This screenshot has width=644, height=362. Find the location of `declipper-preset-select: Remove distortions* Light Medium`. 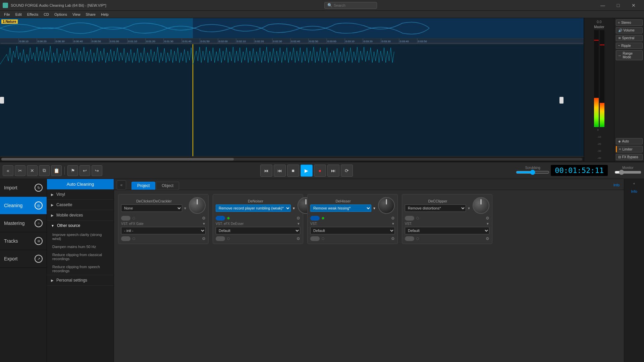

declipper-preset-select: Remove distortions* Light Medium is located at coordinates (435, 208).